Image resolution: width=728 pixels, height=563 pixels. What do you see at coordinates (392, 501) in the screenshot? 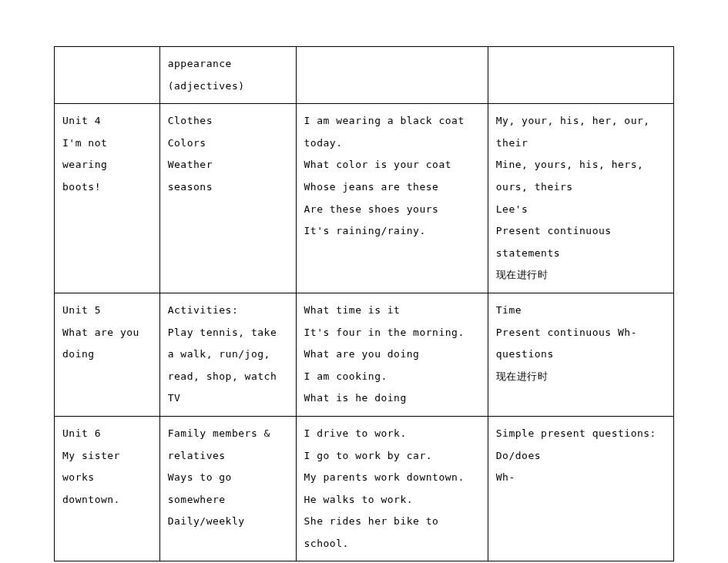
I see `cell-line: He walks to work.` at bounding box center [392, 501].